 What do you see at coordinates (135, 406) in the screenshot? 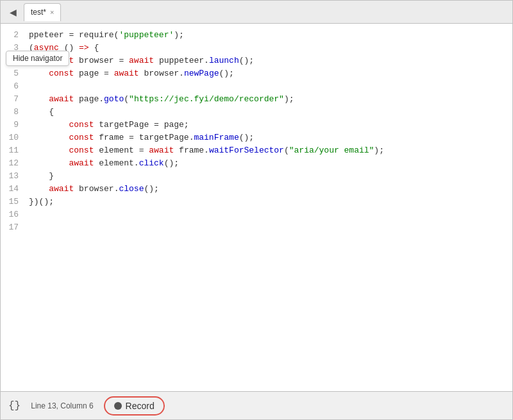
I see `record-button: Record` at bounding box center [135, 406].